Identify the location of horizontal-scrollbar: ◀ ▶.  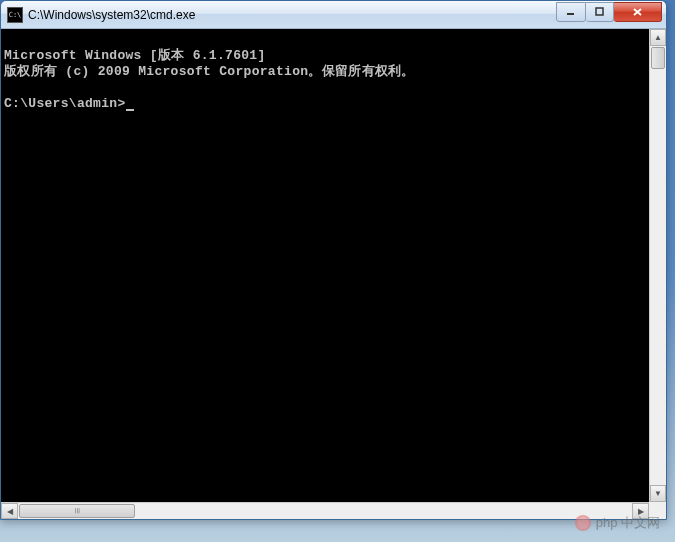
(325, 510).